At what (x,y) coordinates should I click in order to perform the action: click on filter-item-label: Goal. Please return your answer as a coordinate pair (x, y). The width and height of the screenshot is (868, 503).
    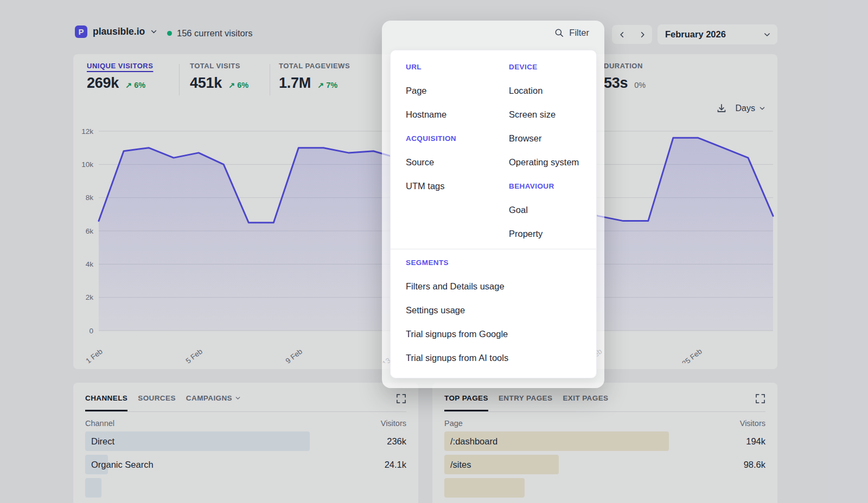
    Looking at the image, I should click on (519, 210).